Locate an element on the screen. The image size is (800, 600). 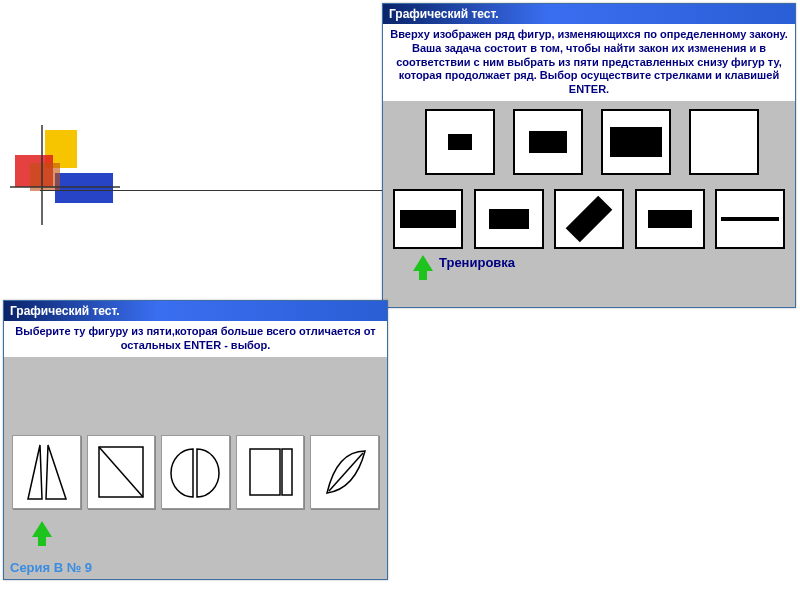
instruction-text: Вверху изображен ряд фигур, изменяющихся… is located at coordinates (589, 62).